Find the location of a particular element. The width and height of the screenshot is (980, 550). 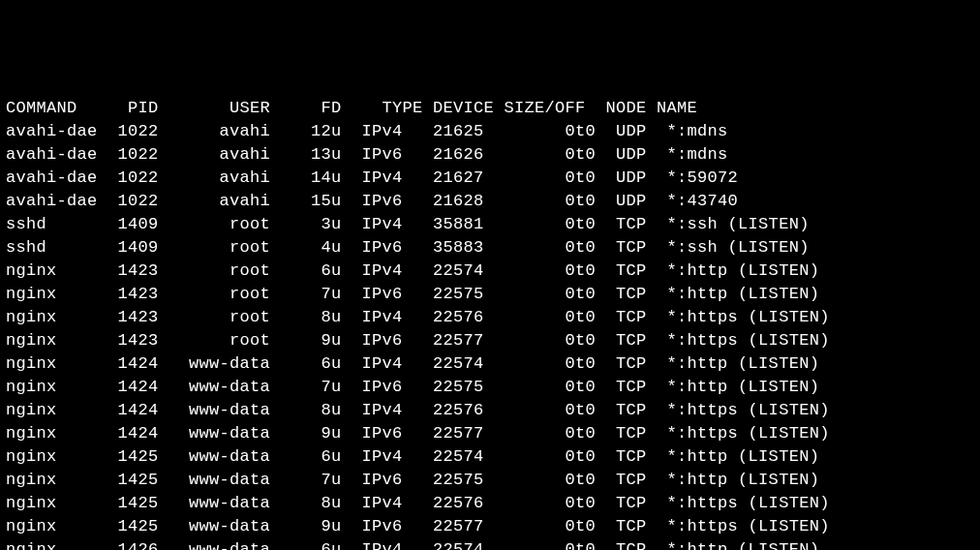

table-row: avahi-dae 1022 avahi 12u IPv4 21625 0t0 … is located at coordinates (490, 132).